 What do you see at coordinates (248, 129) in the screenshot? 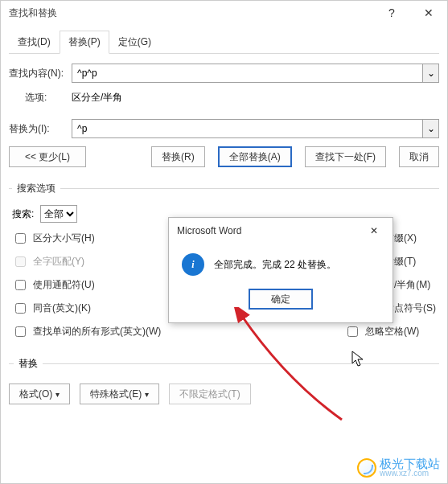
I see `replace-input` at bounding box center [248, 129].